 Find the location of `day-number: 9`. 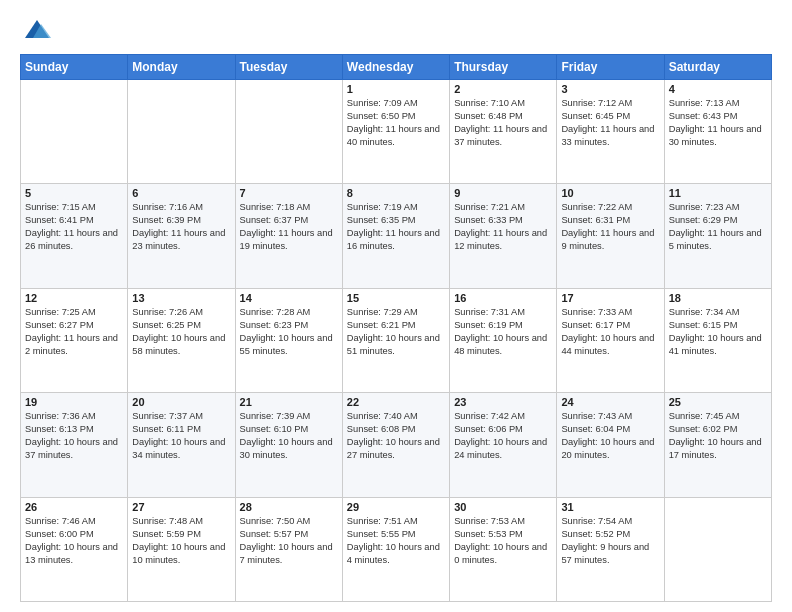

day-number: 9 is located at coordinates (503, 193).